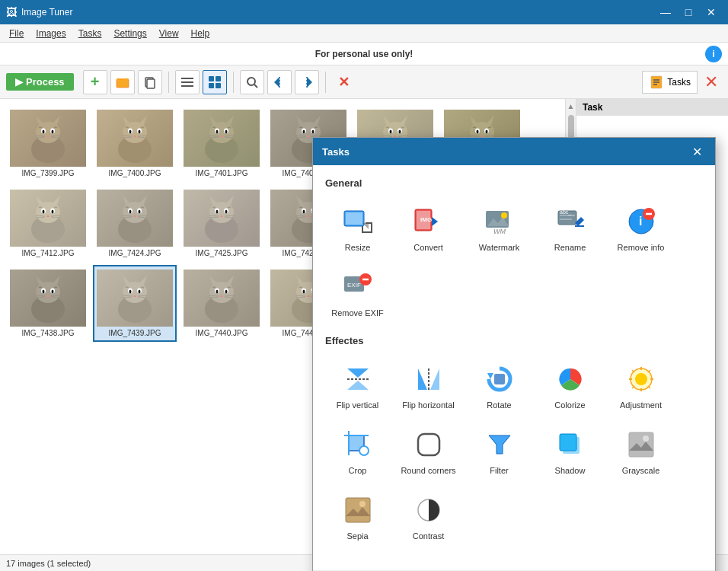  What do you see at coordinates (571, 107) in the screenshot?
I see `scroll-up-arrow: ▲` at bounding box center [571, 107].